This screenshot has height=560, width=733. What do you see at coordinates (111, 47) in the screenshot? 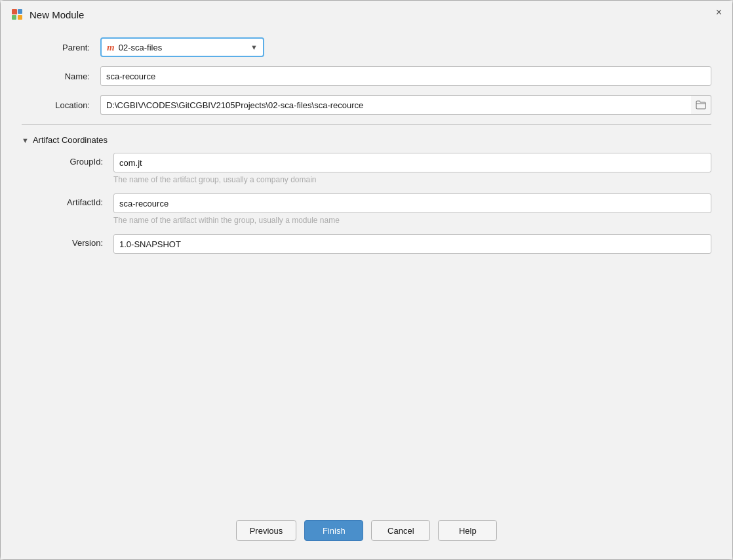
I see `maven-icon: m` at bounding box center [111, 47].